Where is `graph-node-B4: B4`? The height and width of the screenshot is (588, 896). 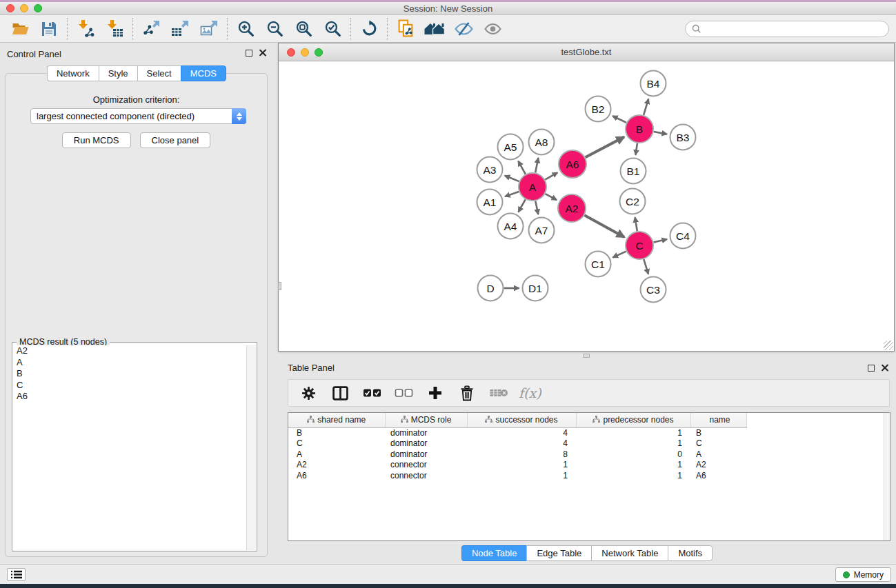 graph-node-B4: B4 is located at coordinates (654, 84).